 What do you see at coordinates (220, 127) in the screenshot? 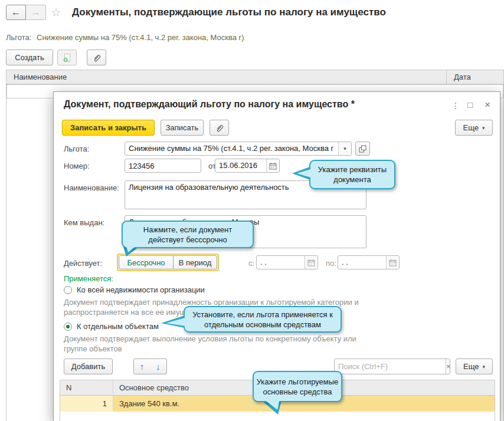
I see `dialog-attach-button` at bounding box center [220, 127].